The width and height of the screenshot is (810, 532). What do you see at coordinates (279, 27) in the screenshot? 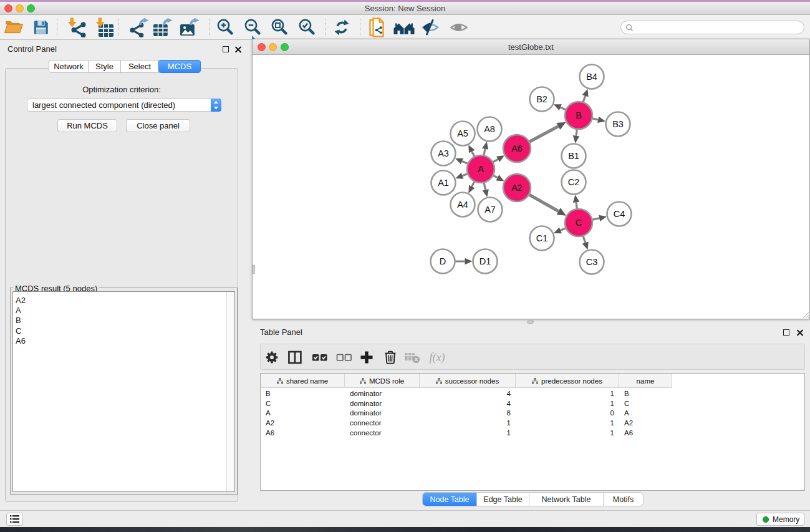
I see `zoom-fit-icon` at bounding box center [279, 27].